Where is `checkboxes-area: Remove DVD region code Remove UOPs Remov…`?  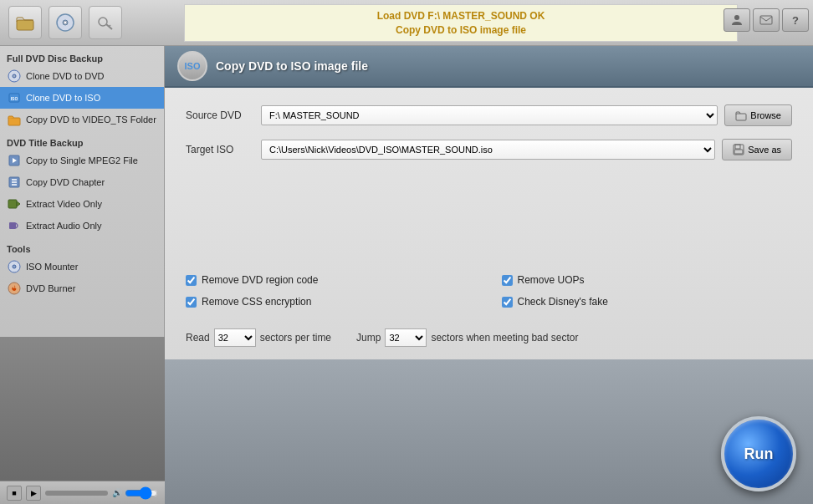 checkboxes-area: Remove DVD region code Remove UOPs Remov… is located at coordinates (488, 291).